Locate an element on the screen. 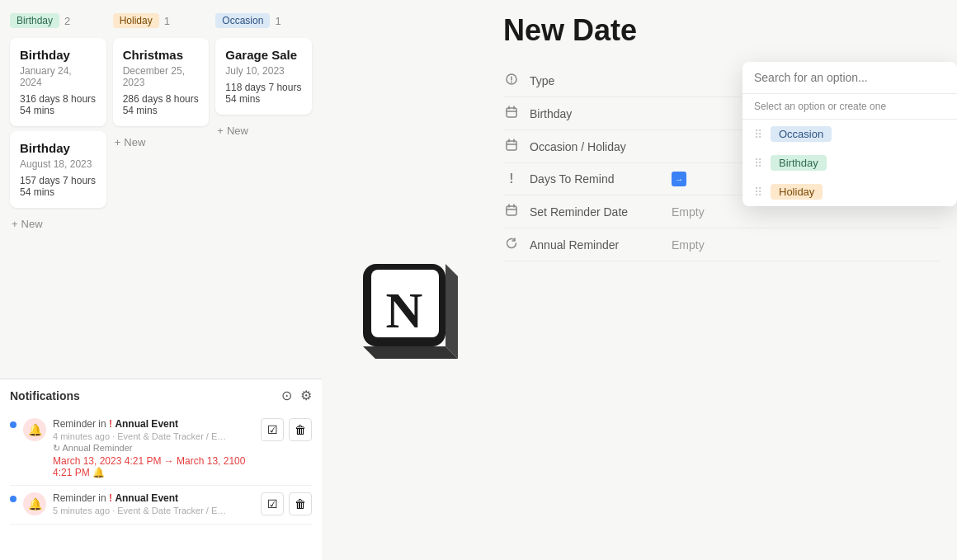  new-birthday-label: New is located at coordinates (32, 224).